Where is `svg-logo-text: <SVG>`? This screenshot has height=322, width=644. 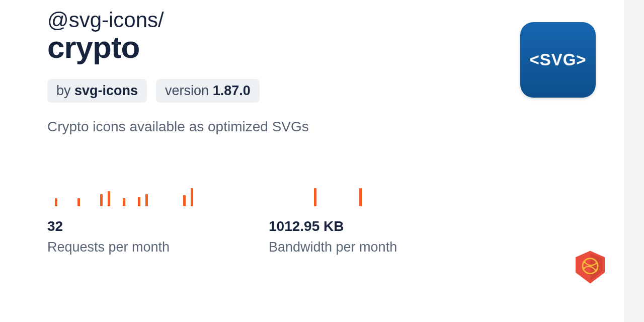
svg-logo-text: <SVG> is located at coordinates (557, 60).